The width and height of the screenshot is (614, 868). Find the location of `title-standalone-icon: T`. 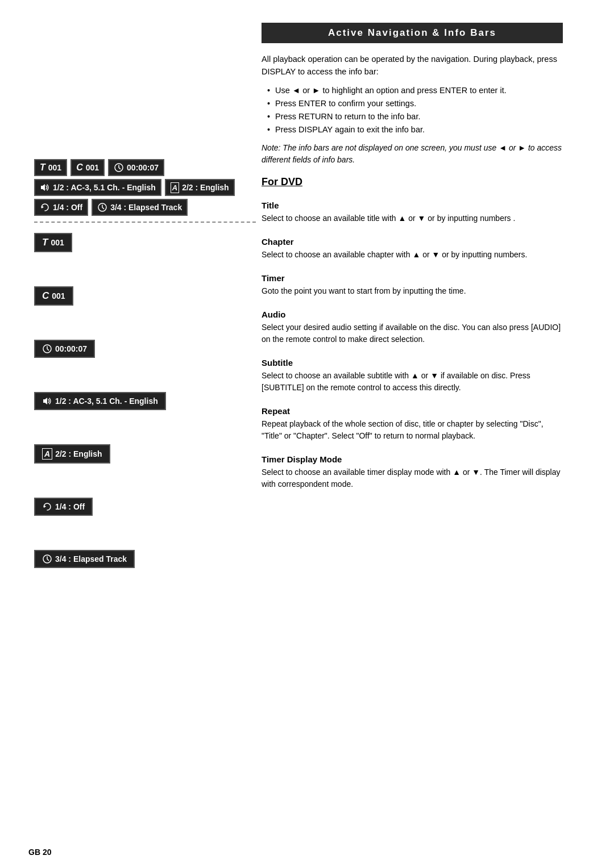

title-standalone-icon: T is located at coordinates (45, 243).